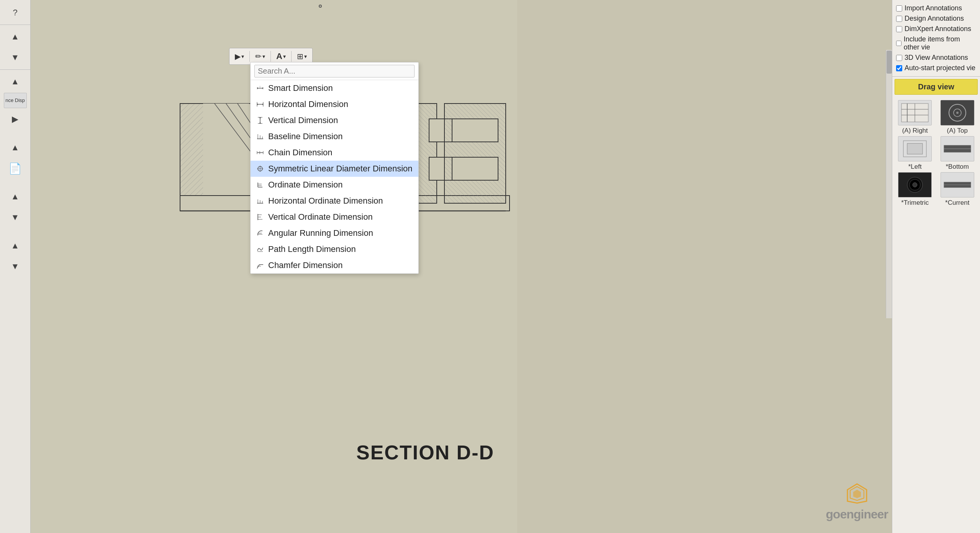  I want to click on menu-item-angular-running: Angular Running Dimension, so click(334, 233).